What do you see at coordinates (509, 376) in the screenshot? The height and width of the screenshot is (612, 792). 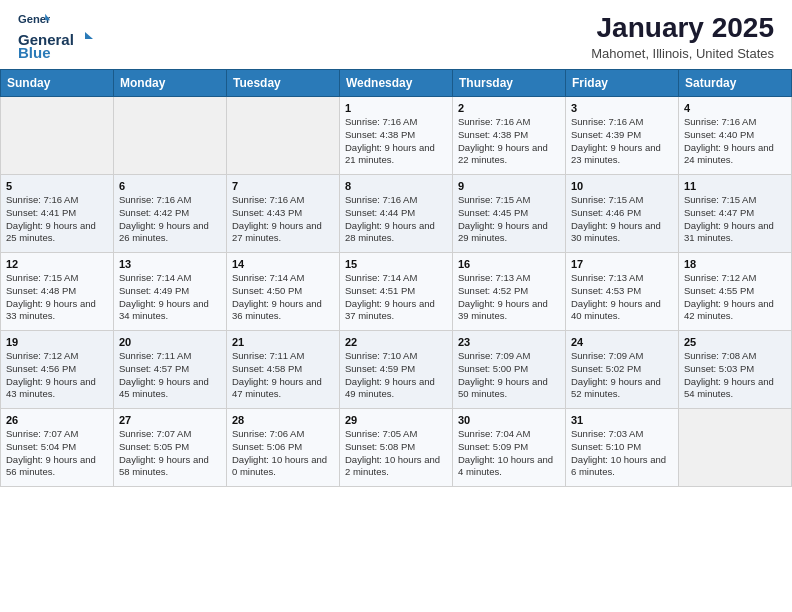 I see `day-info: Sunrise: 7:09 AM Sunset: 5:00 PM Dayligh…` at bounding box center [509, 376].